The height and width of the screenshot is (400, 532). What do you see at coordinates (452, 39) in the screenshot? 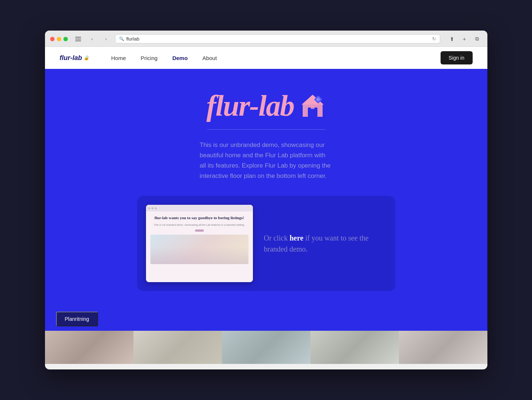
I see `share-button: ⬆` at bounding box center [452, 39].